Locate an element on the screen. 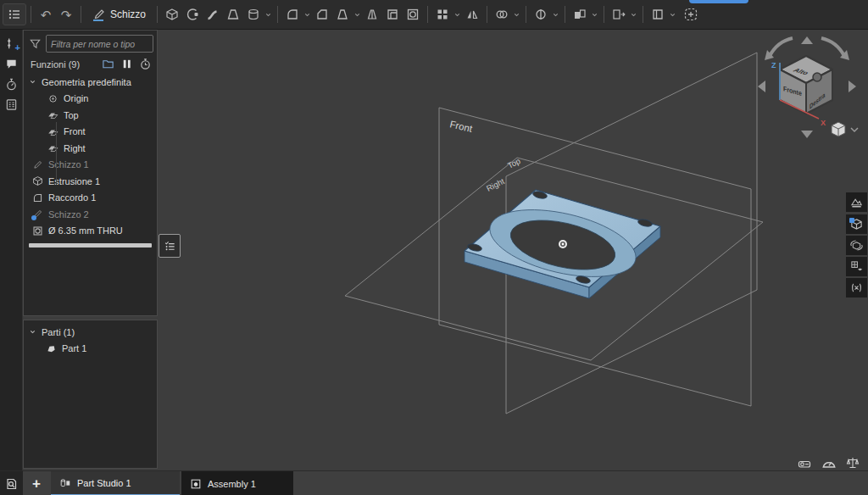 Image resolution: width=868 pixels, height=495 pixels. view-cube: Alto Fronte Destra Z X is located at coordinates (808, 87).